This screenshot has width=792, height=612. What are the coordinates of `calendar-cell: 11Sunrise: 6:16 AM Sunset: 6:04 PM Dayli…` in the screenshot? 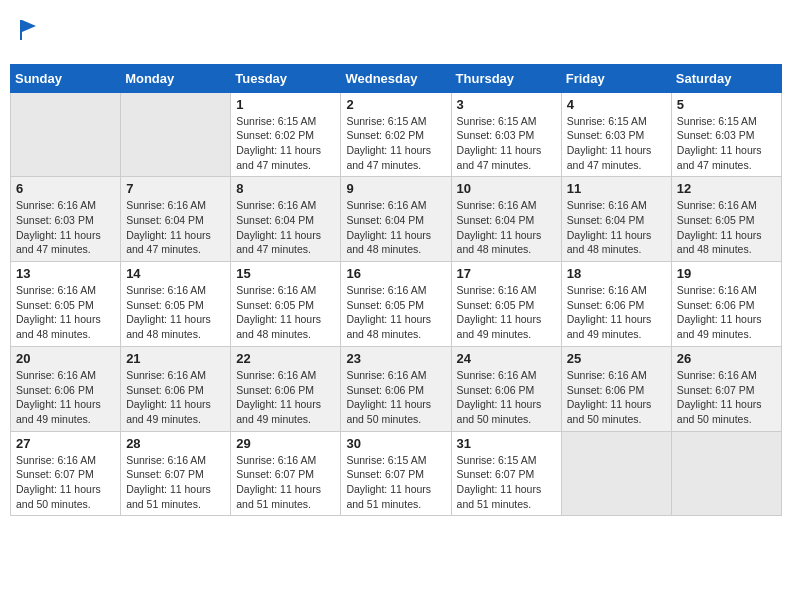 It's located at (616, 220).